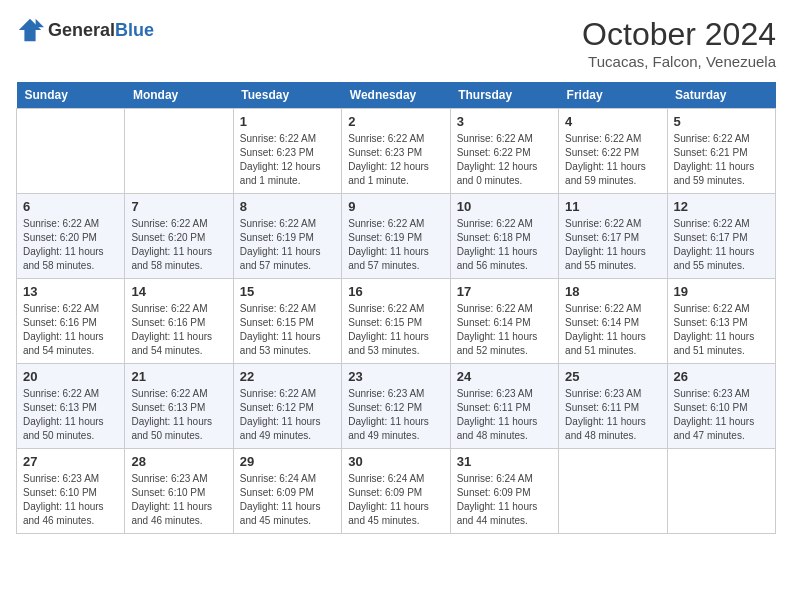 The image size is (792, 612). What do you see at coordinates (504, 96) in the screenshot?
I see `day-header-thursday: Thursday` at bounding box center [504, 96].